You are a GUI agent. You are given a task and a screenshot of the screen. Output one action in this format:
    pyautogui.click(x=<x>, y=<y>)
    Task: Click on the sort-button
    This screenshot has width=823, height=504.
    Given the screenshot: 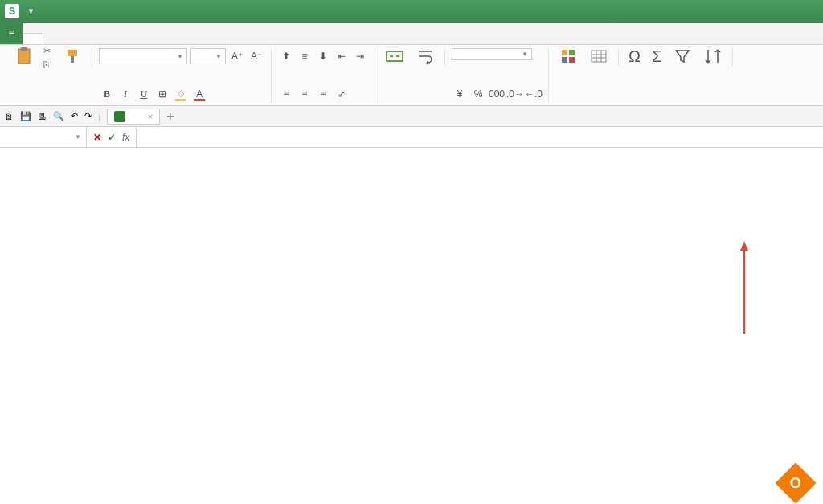 What is the action you would take?
    pyautogui.click(x=713, y=57)
    